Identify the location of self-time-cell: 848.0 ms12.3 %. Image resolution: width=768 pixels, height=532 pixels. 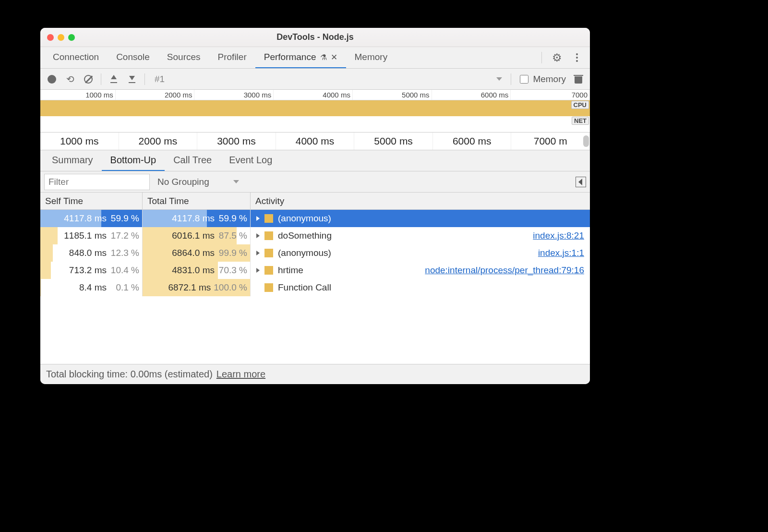
(91, 253).